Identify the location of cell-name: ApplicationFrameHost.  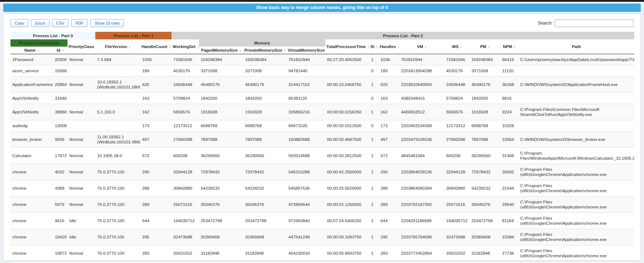
(32, 85).